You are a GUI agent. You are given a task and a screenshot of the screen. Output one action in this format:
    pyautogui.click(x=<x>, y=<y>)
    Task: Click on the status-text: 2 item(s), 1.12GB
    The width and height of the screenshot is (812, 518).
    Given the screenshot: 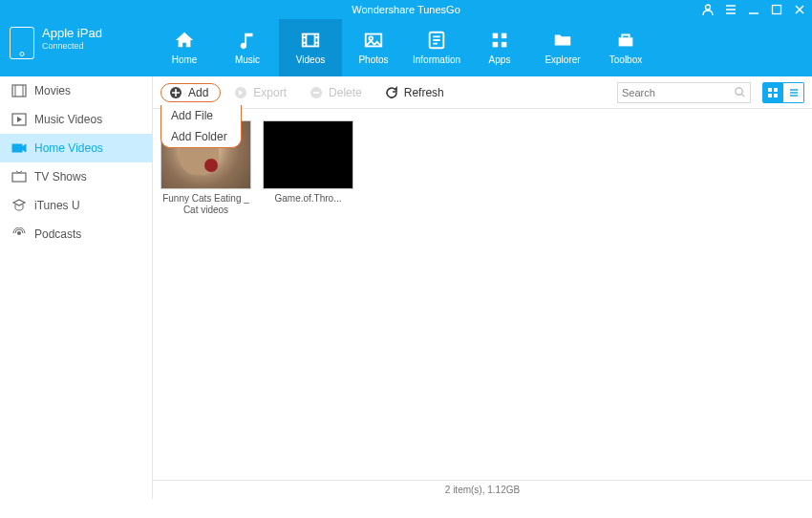 What is the action you would take?
    pyautogui.click(x=482, y=489)
    